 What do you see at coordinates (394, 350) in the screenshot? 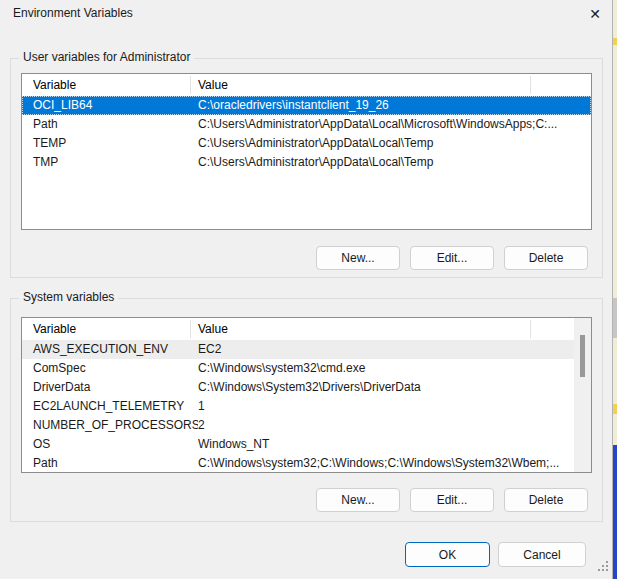
I see `value-cell: EC2` at bounding box center [394, 350].